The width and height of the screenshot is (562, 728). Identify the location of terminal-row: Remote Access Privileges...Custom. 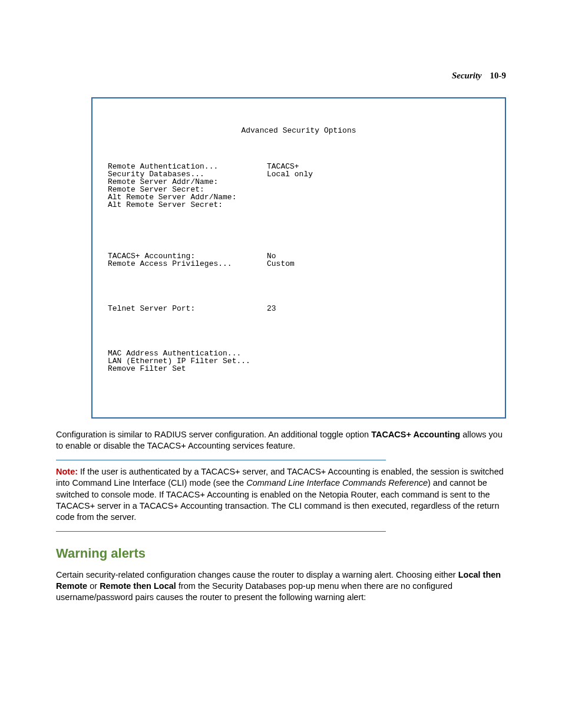
(299, 264).